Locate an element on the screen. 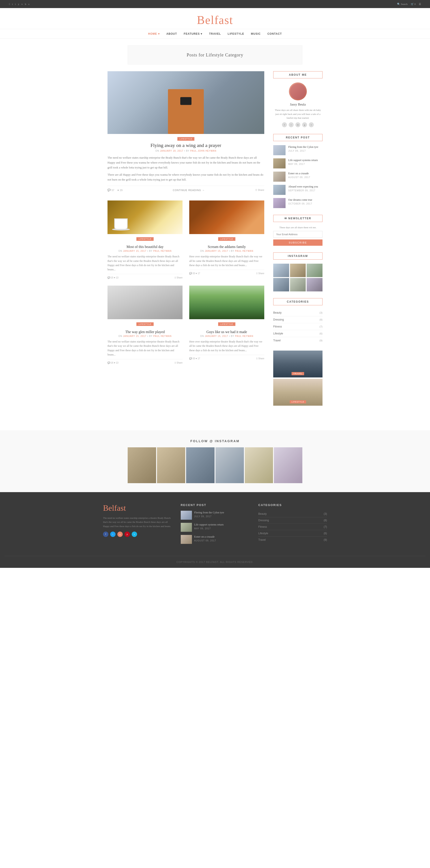 Image resolution: width=430 pixels, height=868 pixels. about-facebook-icon: f is located at coordinates (284, 125).